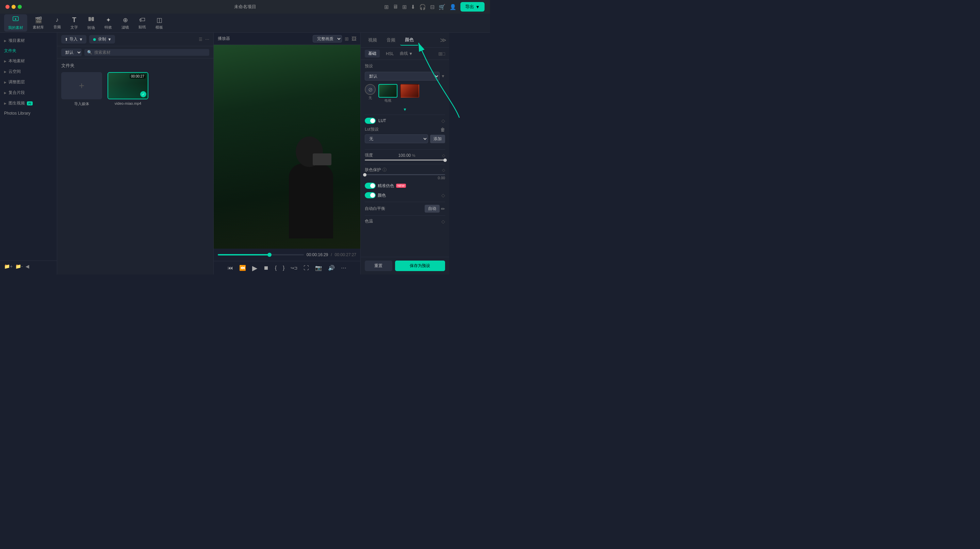 The width and height of the screenshot is (980, 549). I want to click on grid-icon: ⊞, so click(404, 7).